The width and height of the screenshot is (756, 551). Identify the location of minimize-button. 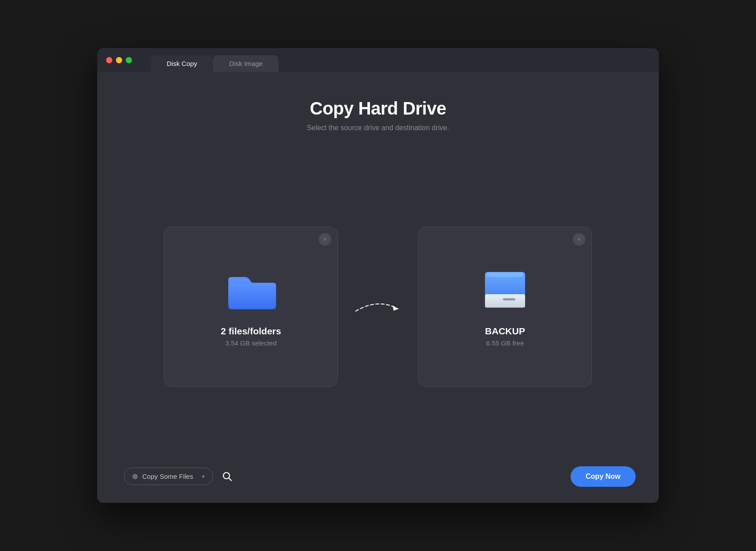
(119, 60).